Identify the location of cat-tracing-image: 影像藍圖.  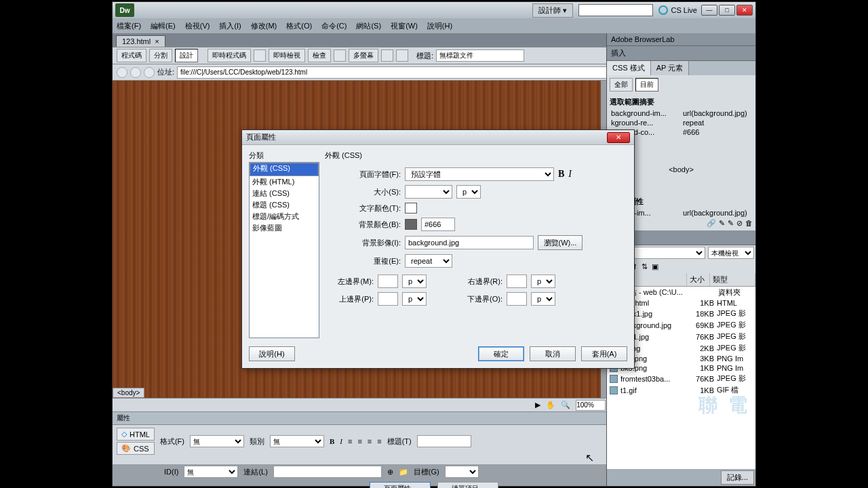
(284, 228).